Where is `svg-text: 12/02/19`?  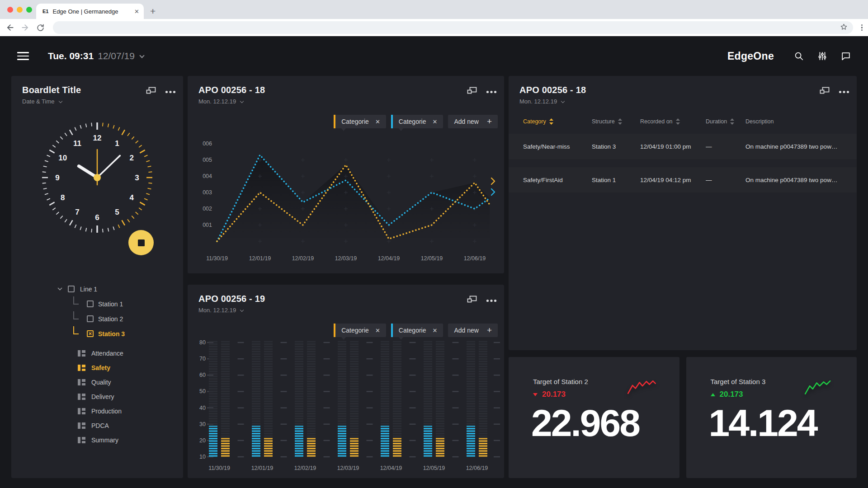
svg-text: 12/02/19 is located at coordinates (303, 258).